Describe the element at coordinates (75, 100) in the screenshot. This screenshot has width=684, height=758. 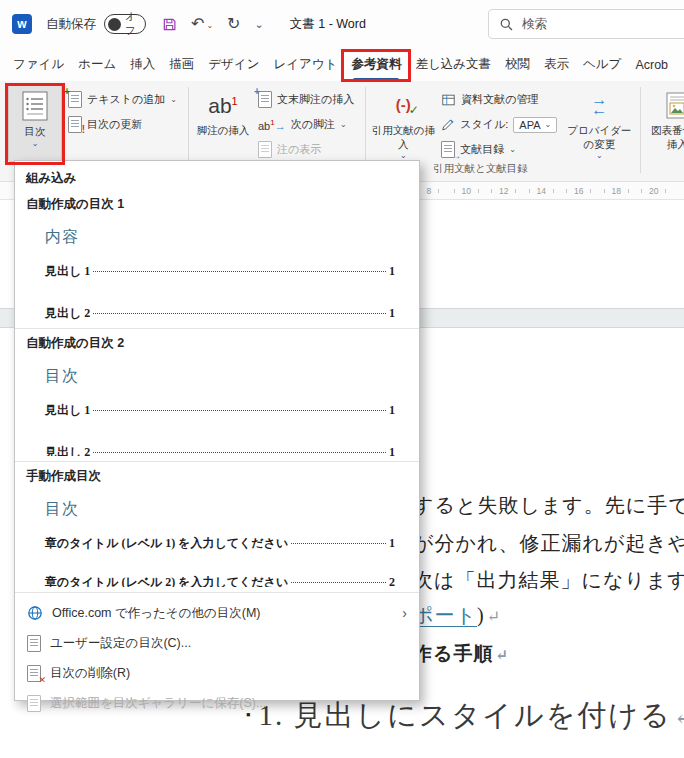
I see `add-text-icon: +` at that location.